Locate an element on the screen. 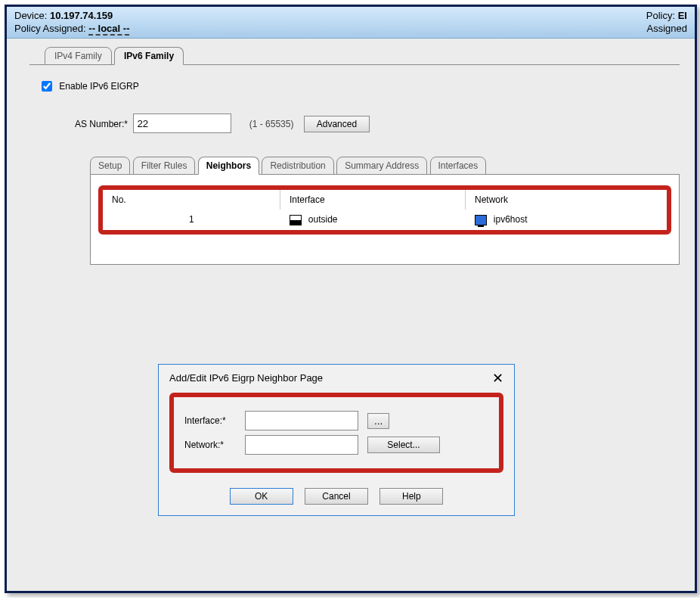 Image resolution: width=700 pixels, height=606 pixels. table-header-row: No. Interface Network is located at coordinates (385, 200).